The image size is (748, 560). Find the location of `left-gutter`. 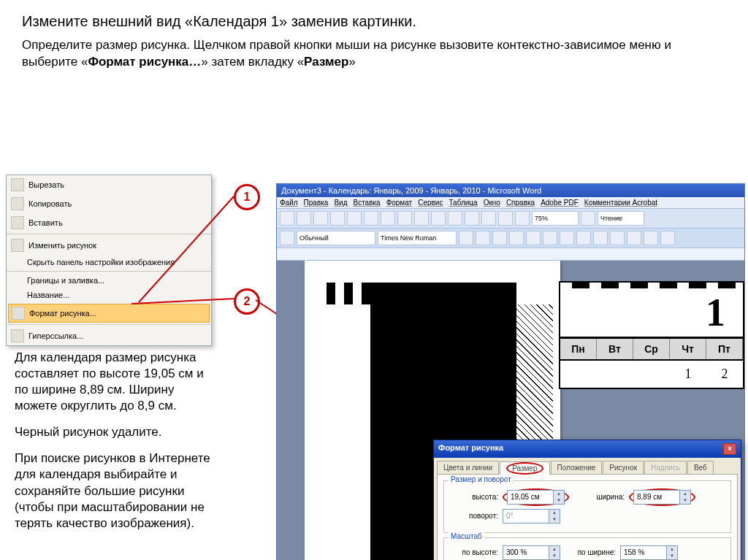

left-gutter is located at coordinates (287, 410).